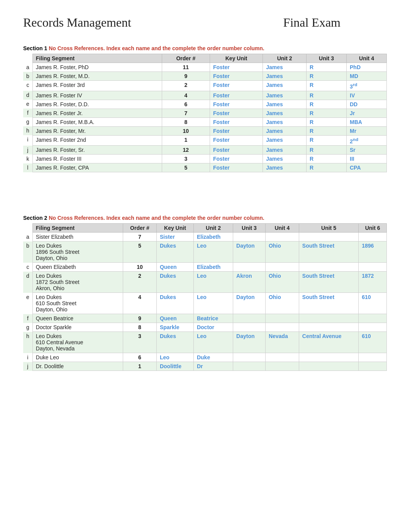  What do you see at coordinates (205, 76) in the screenshot?
I see `table-row: b James R. Foster, M.D. 9 Foster James R…` at bounding box center [205, 76].